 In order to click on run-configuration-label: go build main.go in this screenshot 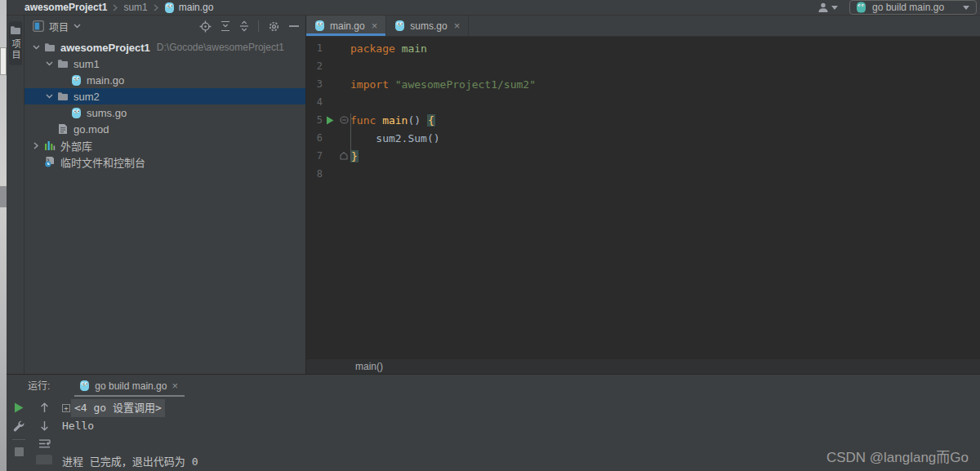, I will do `click(908, 7)`.